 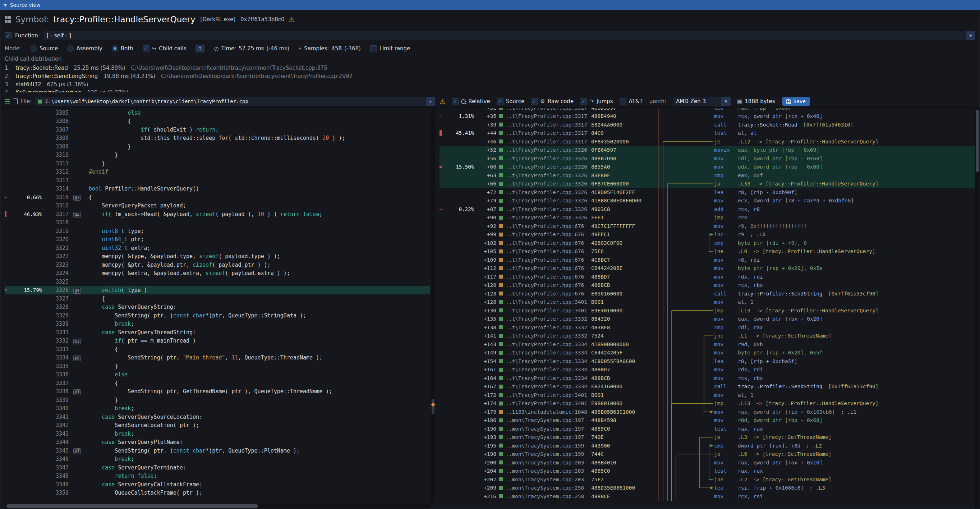 What do you see at coordinates (390, 49) in the screenshot?
I see `limit-range-toggle: ✓ Limit range` at bounding box center [390, 49].